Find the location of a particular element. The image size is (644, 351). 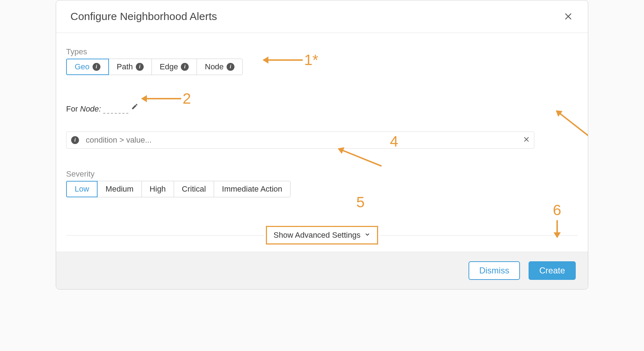

type-option-label: Path is located at coordinates (125, 67).